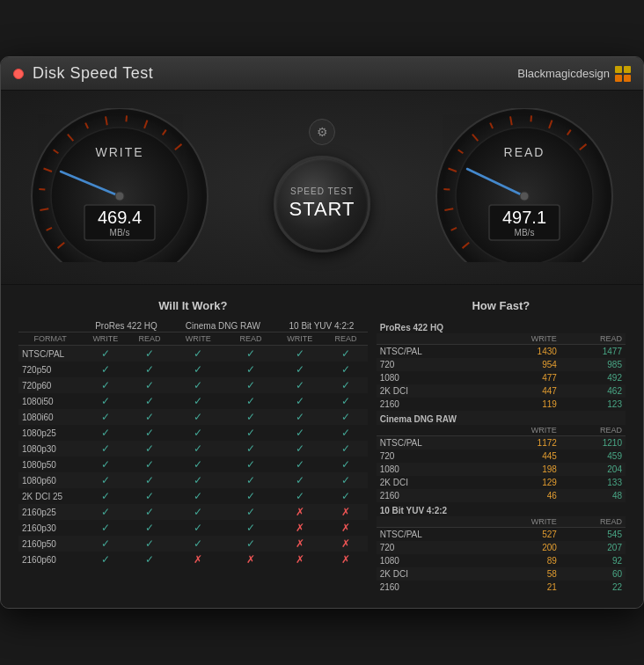 The height and width of the screenshot is (665, 644). I want to click on fast-write-value: 58, so click(524, 574).